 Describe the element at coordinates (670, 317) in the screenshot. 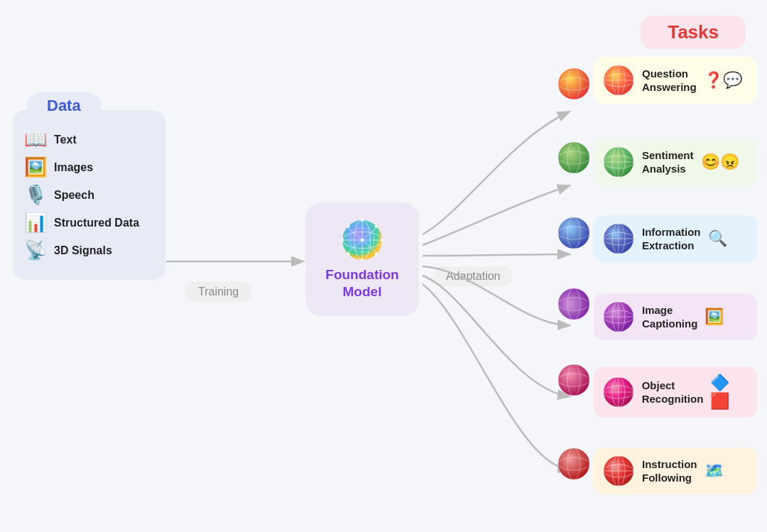

I see `ic-task-label: ImageCaptioning` at that location.